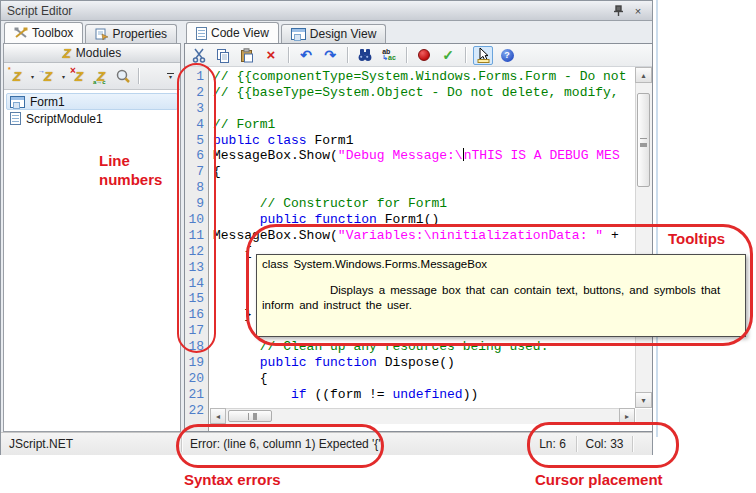  Describe the element at coordinates (92, 76) in the screenshot. I see `modules-toolbar: Z * ▾ Z → ▾ Z × Z a→c` at that location.